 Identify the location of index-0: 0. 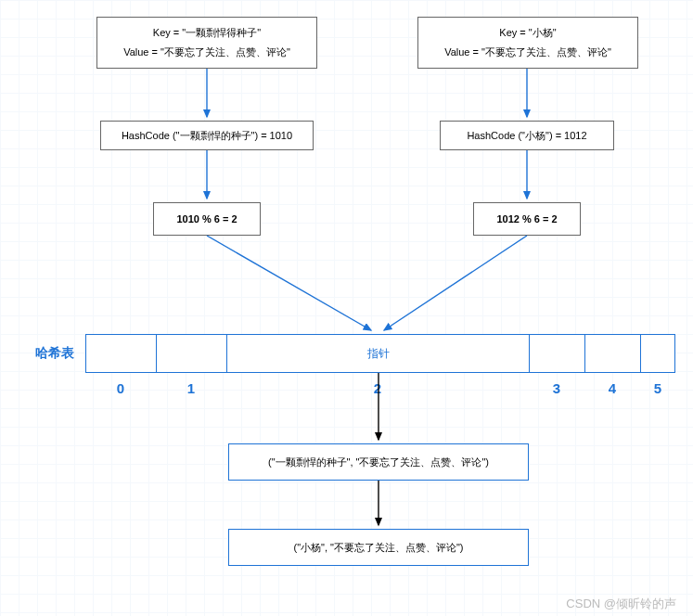
(121, 388).